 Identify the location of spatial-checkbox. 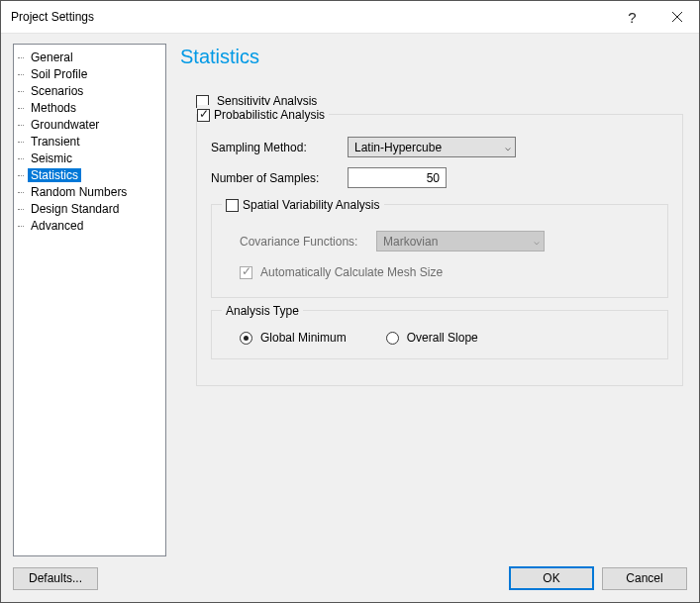
(232, 206).